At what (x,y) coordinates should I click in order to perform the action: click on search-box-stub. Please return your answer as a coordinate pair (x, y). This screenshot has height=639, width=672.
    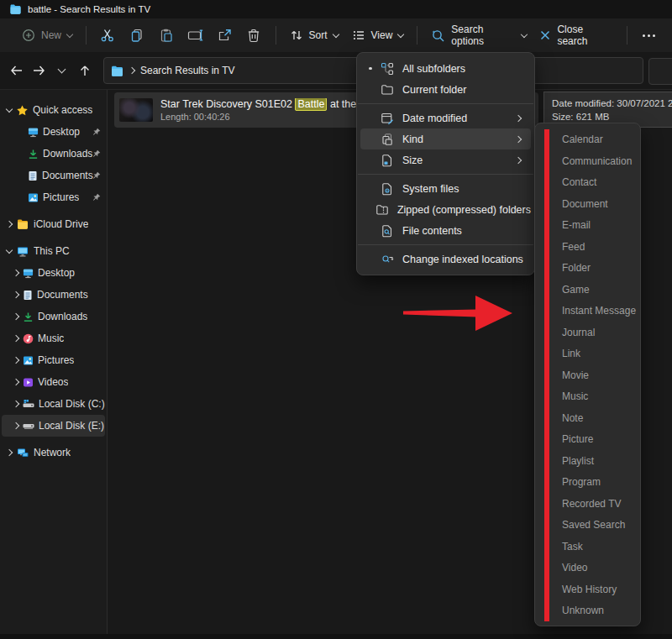
    Looking at the image, I should click on (660, 71).